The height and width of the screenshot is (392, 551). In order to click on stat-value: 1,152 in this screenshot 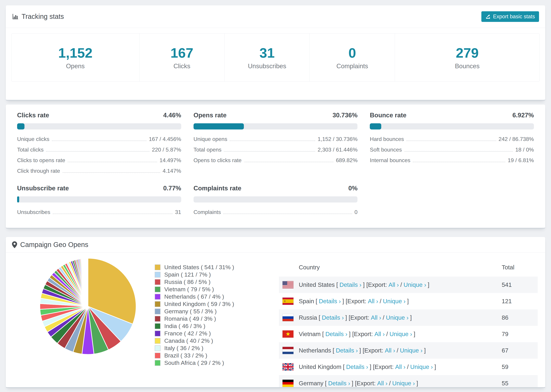, I will do `click(75, 53)`.